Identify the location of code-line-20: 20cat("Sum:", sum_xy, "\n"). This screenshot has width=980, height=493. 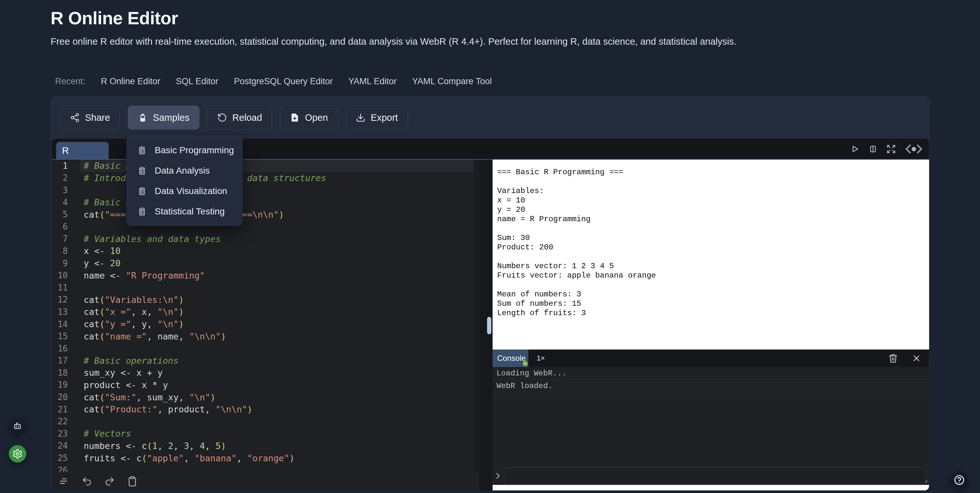
(266, 397).